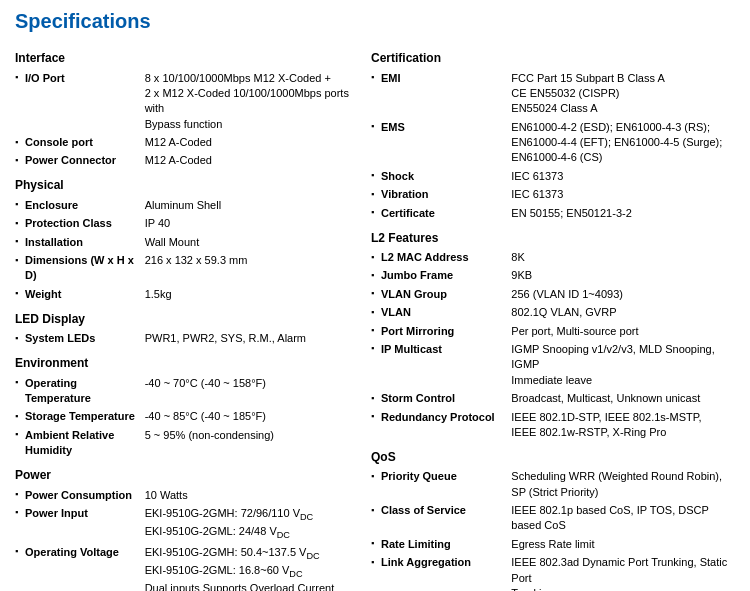  Describe the element at coordinates (440, 195) in the screenshot. I see `spec-label: Vibration` at that location.